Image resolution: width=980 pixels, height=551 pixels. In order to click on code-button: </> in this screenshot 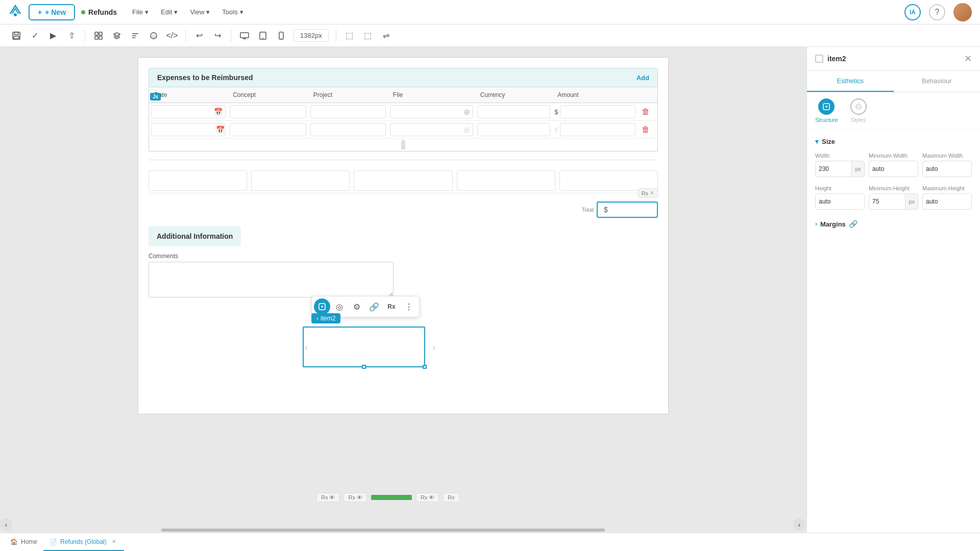, I will do `click(172, 36)`.